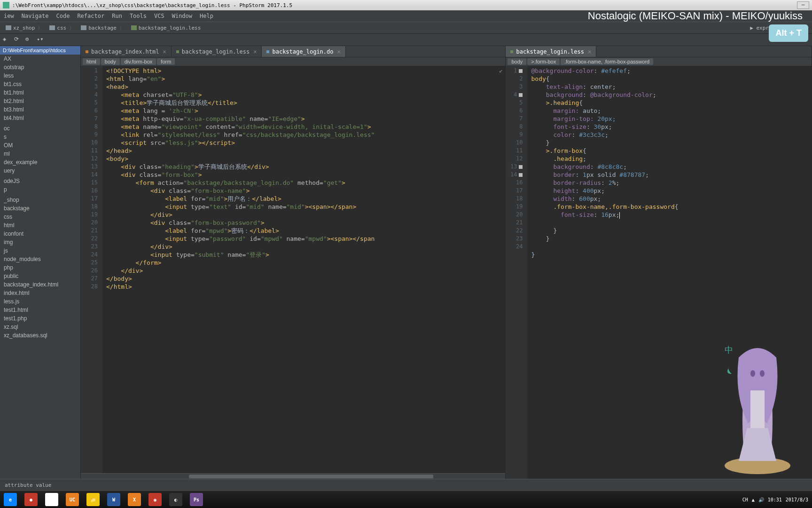 This screenshot has height=508, width=812. What do you see at coordinates (40, 110) in the screenshot?
I see `sidebar-item: bt3.html` at bounding box center [40, 110].